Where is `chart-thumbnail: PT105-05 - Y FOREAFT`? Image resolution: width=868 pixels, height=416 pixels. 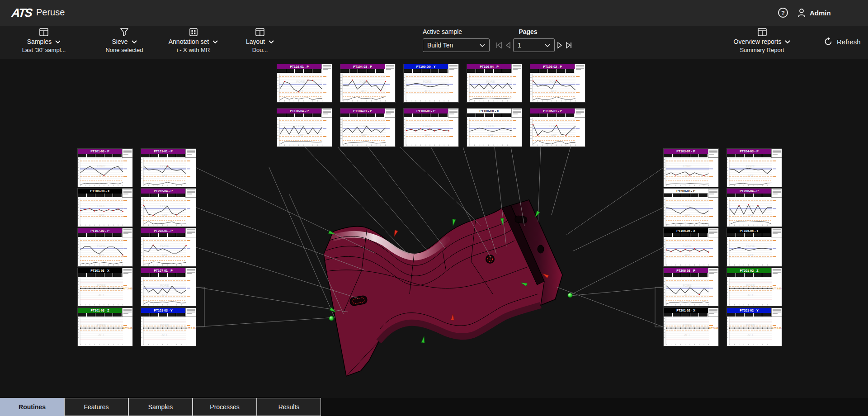
chart-thumbnail: PT105-05 - Y FOREAFT is located at coordinates (754, 247).